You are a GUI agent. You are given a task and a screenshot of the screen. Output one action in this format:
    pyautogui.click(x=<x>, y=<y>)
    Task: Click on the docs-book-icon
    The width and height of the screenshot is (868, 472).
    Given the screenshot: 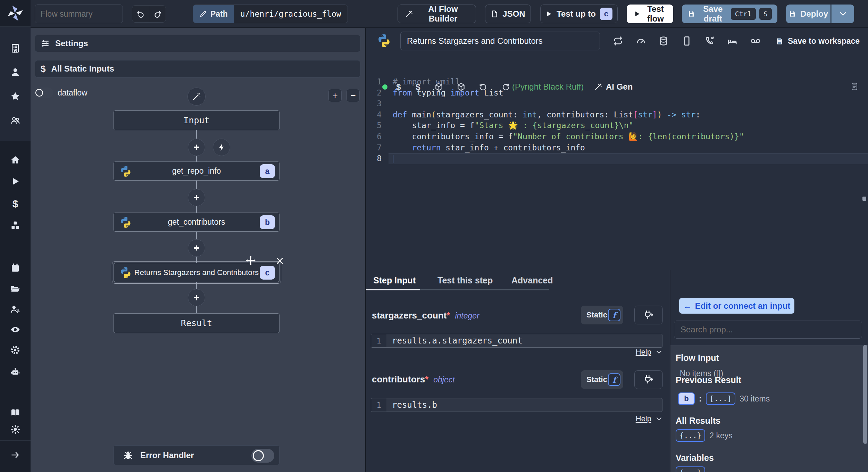 What is the action you would take?
    pyautogui.click(x=15, y=413)
    